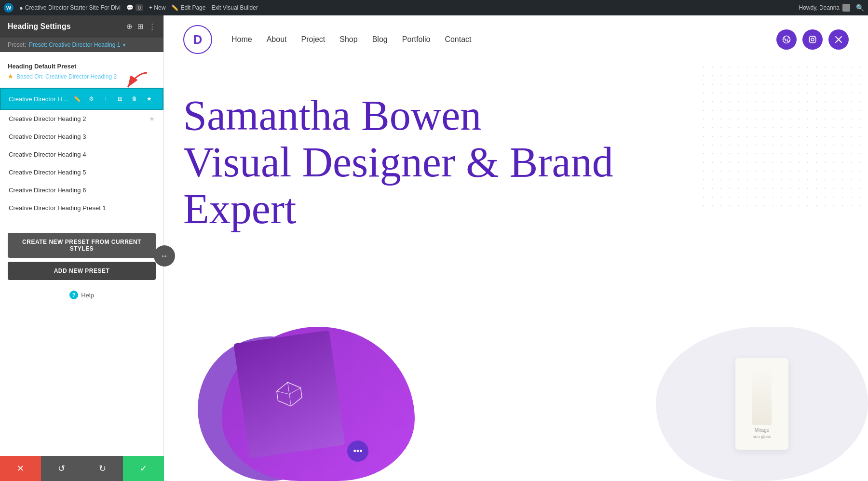 The width and height of the screenshot is (868, 481). Describe the element at coordinates (62, 468) in the screenshot. I see `undo-btn: ↺` at that location.